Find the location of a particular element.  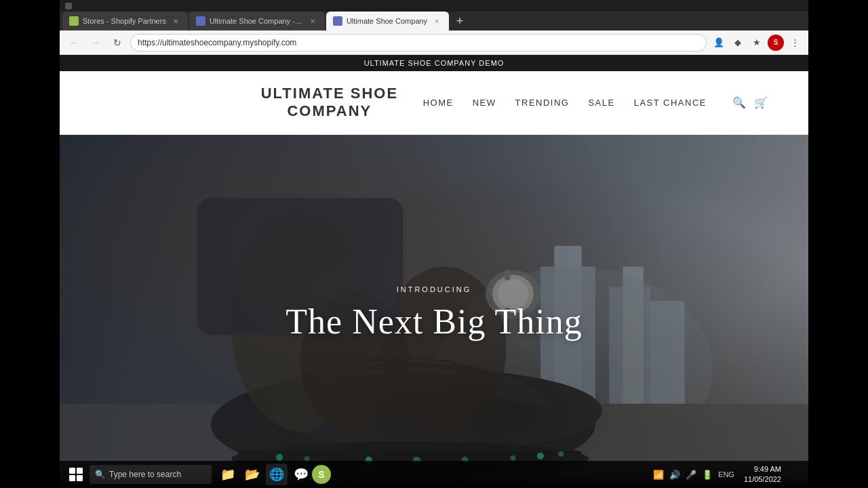

browser-favicon is located at coordinates (68, 6).